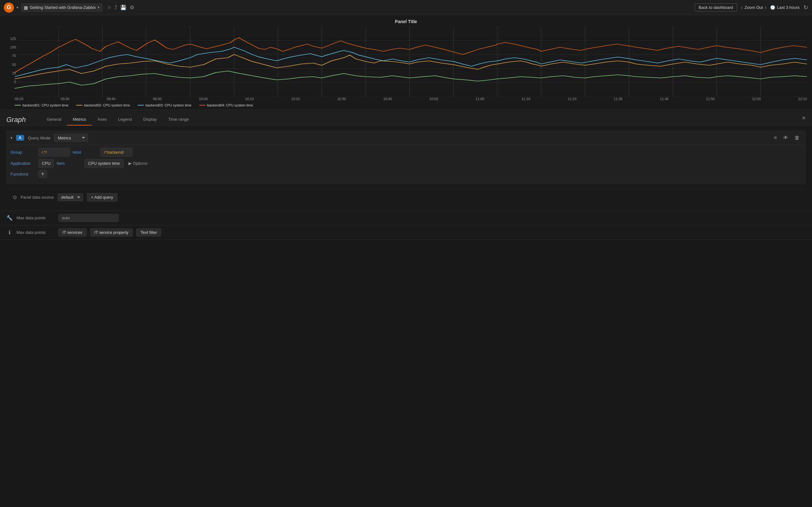 The width and height of the screenshot is (812, 507). I want to click on back-to-dashboard-button: Back to dashboard, so click(716, 7).